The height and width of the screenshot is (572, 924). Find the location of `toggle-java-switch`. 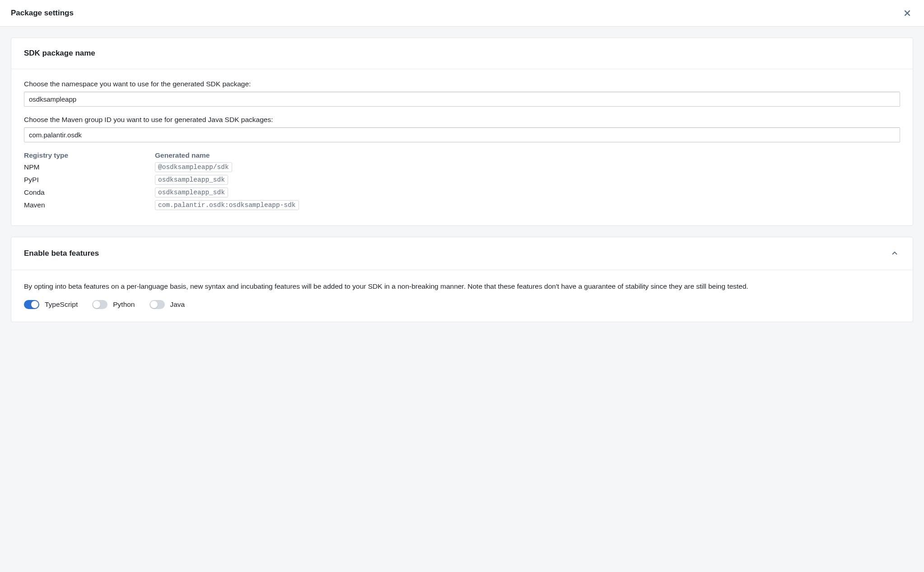

toggle-java-switch is located at coordinates (157, 305).